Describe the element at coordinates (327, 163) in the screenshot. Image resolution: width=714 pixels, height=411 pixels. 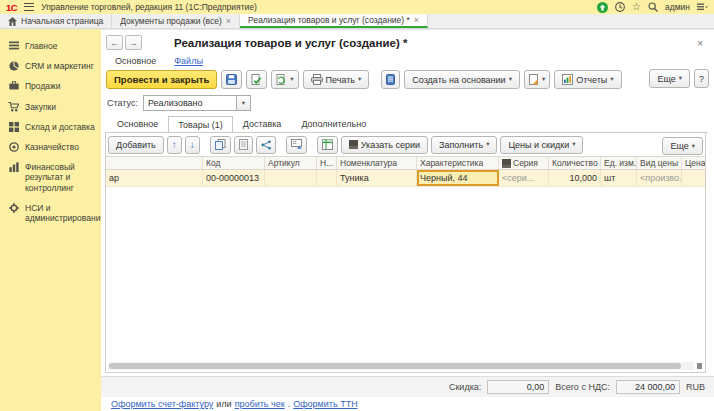
I see `column-header-n: Н...` at that location.